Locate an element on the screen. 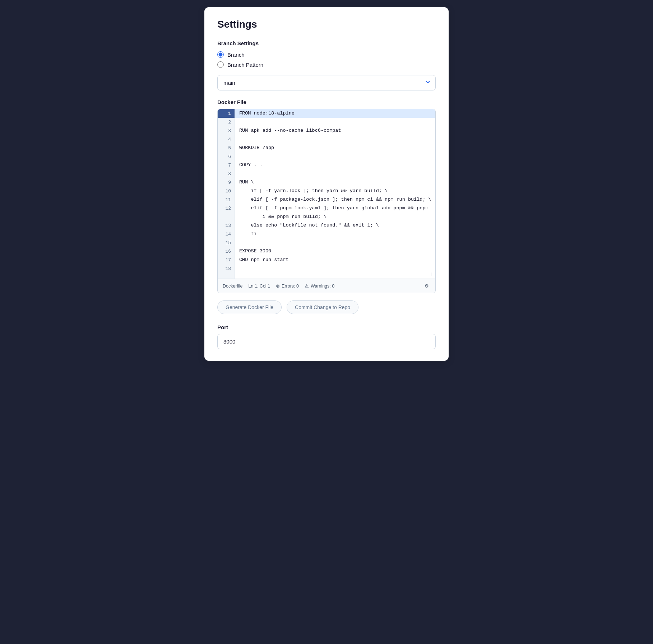 This screenshot has height=644, width=653. docker-editor: 1 2 3 4 5 6 7 8 9 10 11 12 12 13 14 15 1… is located at coordinates (326, 201).